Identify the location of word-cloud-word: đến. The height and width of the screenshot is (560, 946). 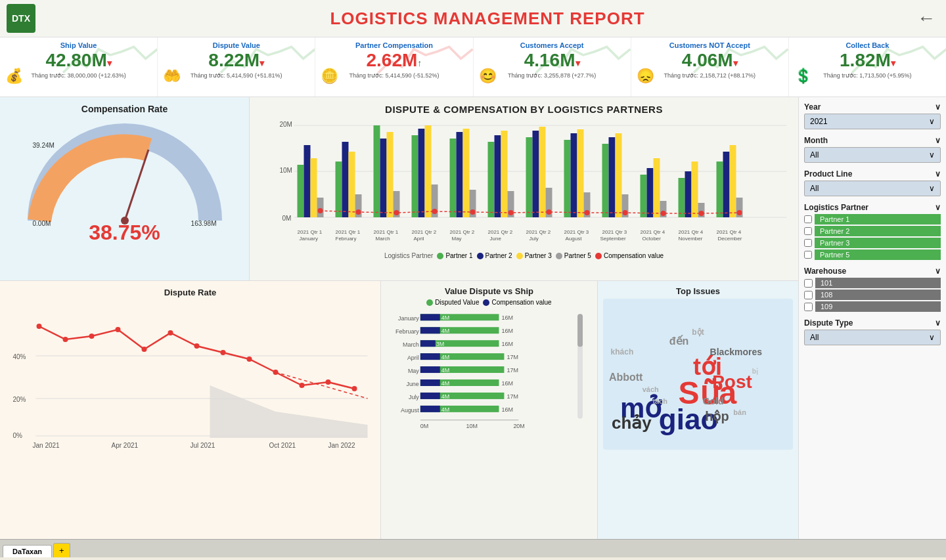
(679, 341).